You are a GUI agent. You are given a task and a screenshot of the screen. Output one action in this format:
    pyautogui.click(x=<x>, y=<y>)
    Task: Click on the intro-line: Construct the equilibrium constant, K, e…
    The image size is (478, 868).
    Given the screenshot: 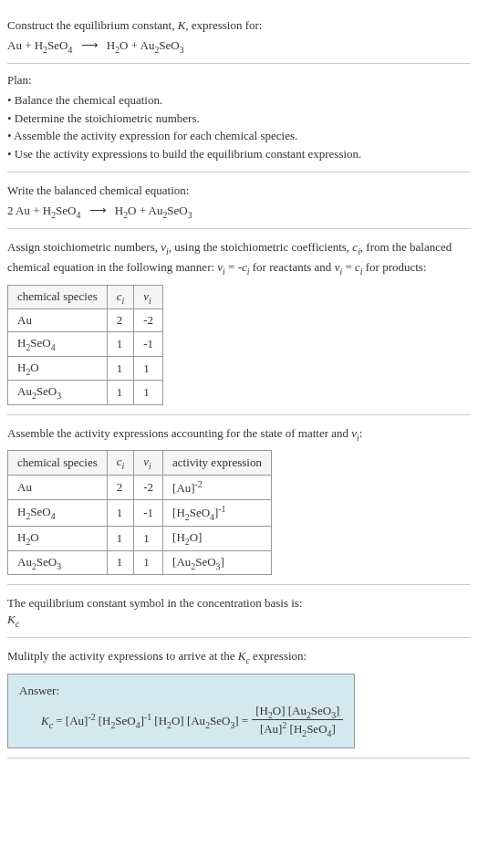 What is the action you would take?
    pyautogui.click(x=239, y=26)
    